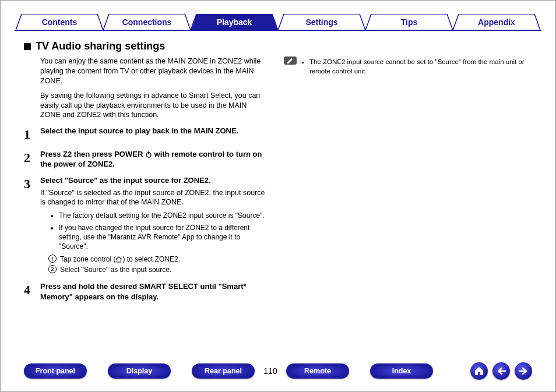 This screenshot has width=556, height=392. Describe the element at coordinates (153, 181) in the screenshot. I see `step-3-title: Select "Source" as the input source for …` at that location.